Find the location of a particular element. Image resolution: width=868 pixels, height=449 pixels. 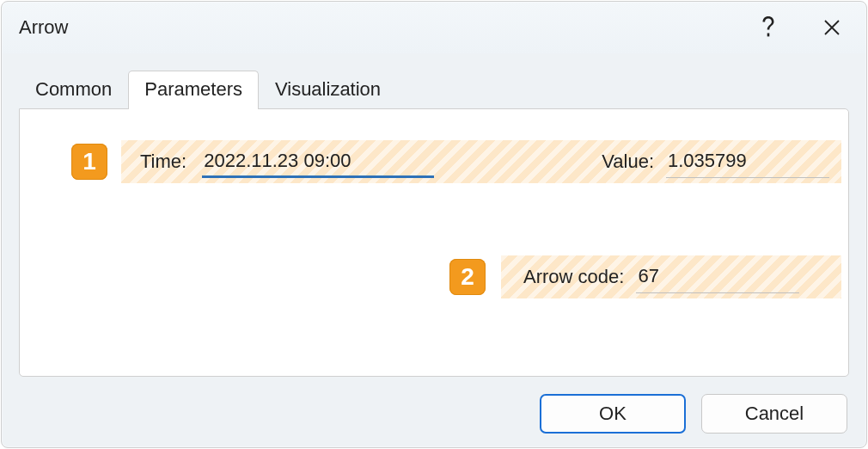

title-bar: Arrow is located at coordinates (434, 28).